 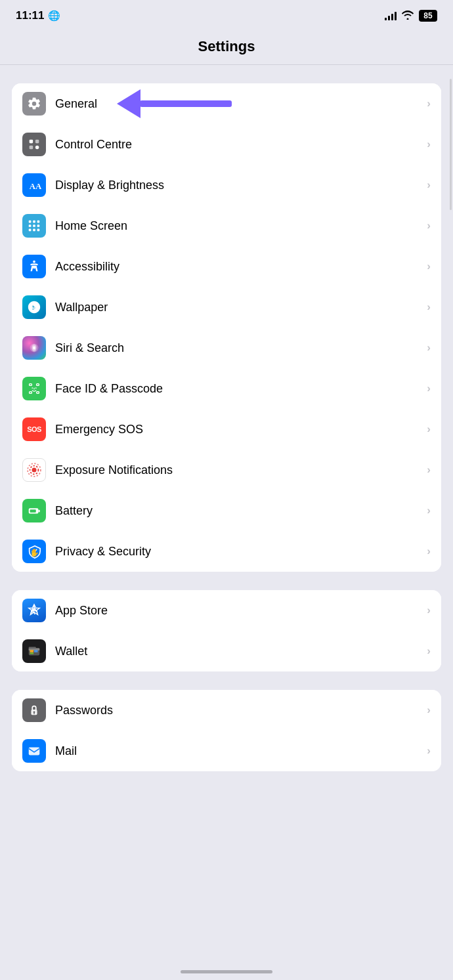 What do you see at coordinates (226, 511) in the screenshot?
I see `settings-row-battery: Battery ›` at bounding box center [226, 511].